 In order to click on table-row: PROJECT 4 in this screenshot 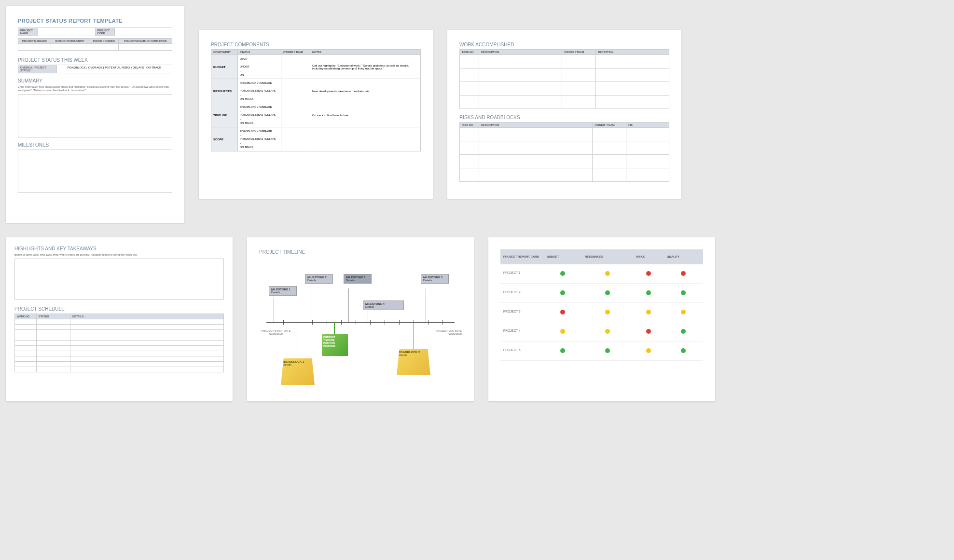, I will do `click(602, 332)`.